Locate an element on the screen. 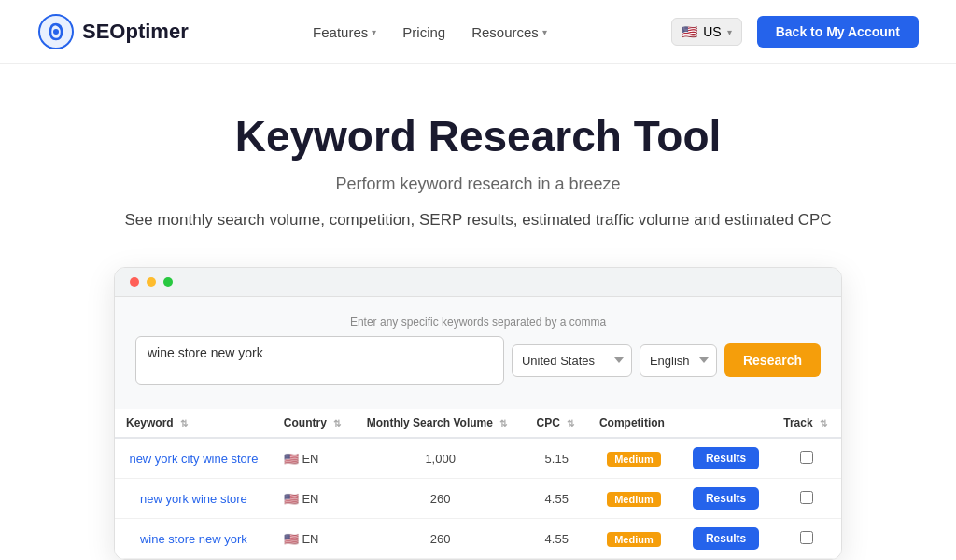 Image resolution: width=956 pixels, height=560 pixels. language-select: English Spanish French is located at coordinates (678, 360).